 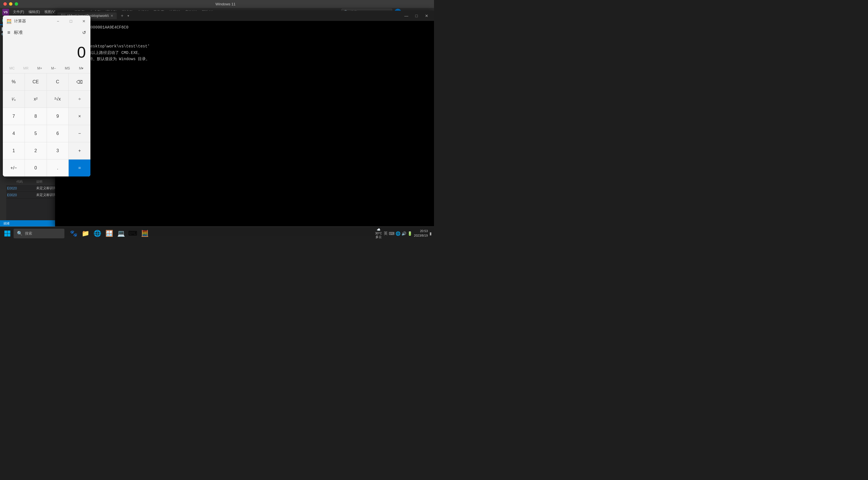 What do you see at coordinates (6, 12) in the screenshot?
I see `vs-logo: VS` at bounding box center [6, 12].